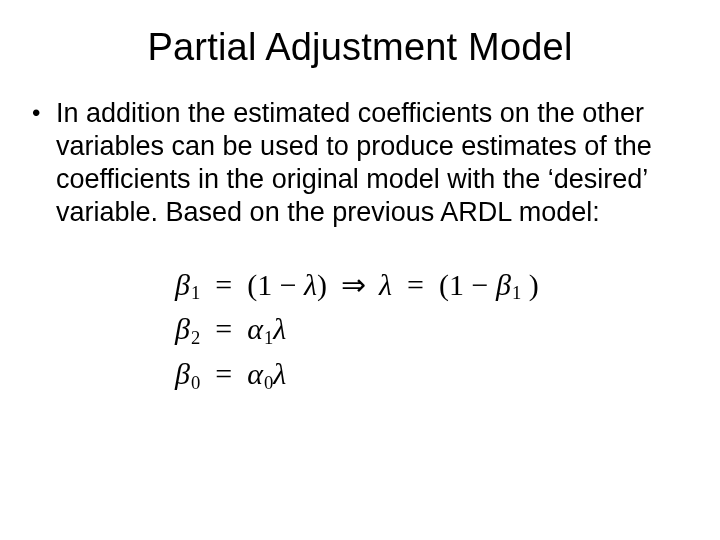 Image resolution: width=720 pixels, height=540 pixels. I want to click on sub-1: 1, so click(195, 292).